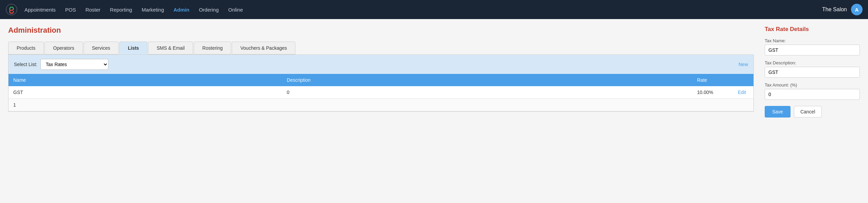 This screenshot has height=203, width=868. I want to click on table-body: GST 0 10.00% Edit 1, so click(381, 99).